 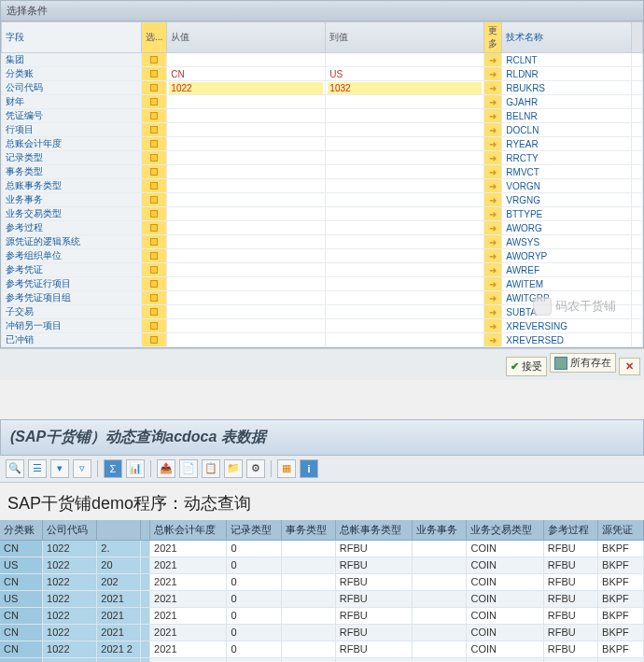 I want to click on sum-button: Σ, so click(x=113, y=469).